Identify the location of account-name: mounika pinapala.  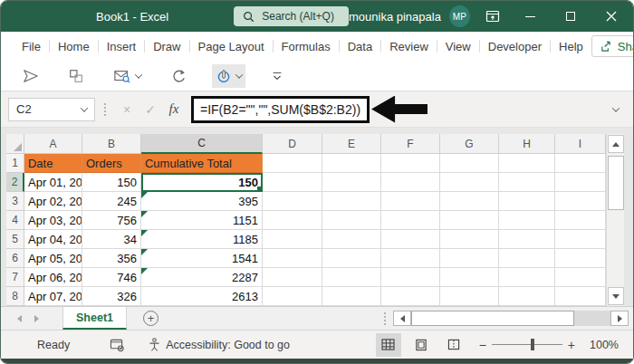
(395, 16).